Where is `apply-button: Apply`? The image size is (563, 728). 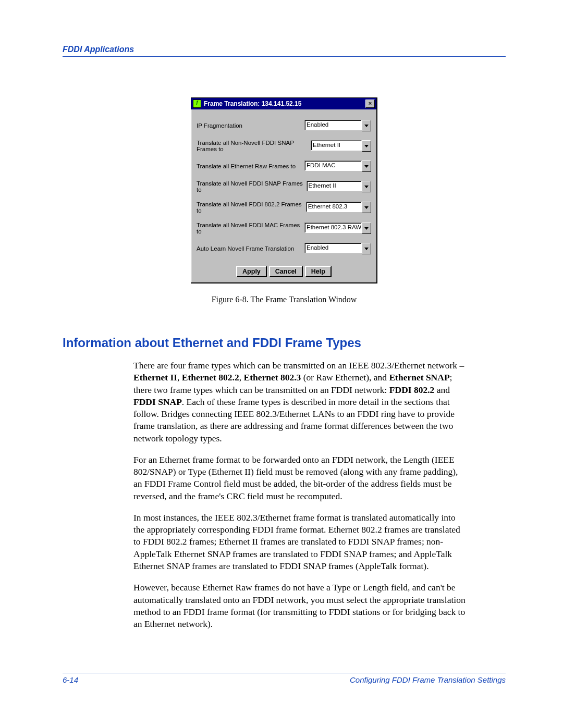 apply-button: Apply is located at coordinates (251, 272).